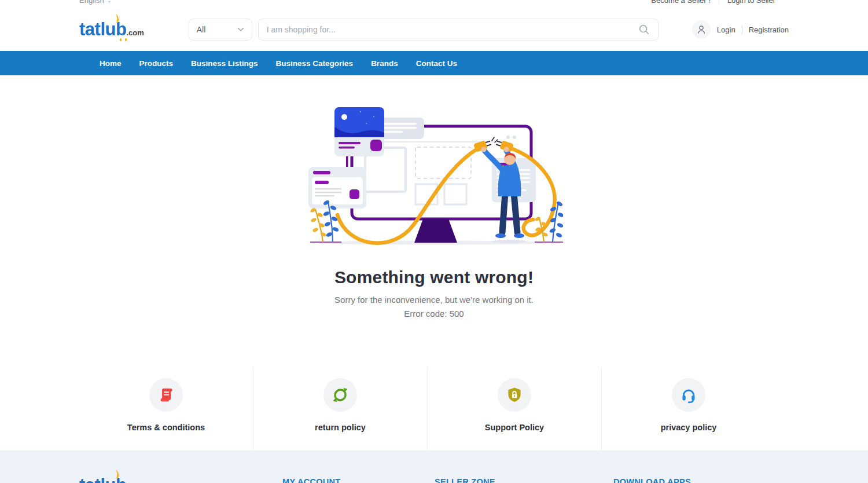 This screenshot has width=868, height=483. Describe the element at coordinates (751, 2) in the screenshot. I see `login-seller-link: Login to Seller` at that location.